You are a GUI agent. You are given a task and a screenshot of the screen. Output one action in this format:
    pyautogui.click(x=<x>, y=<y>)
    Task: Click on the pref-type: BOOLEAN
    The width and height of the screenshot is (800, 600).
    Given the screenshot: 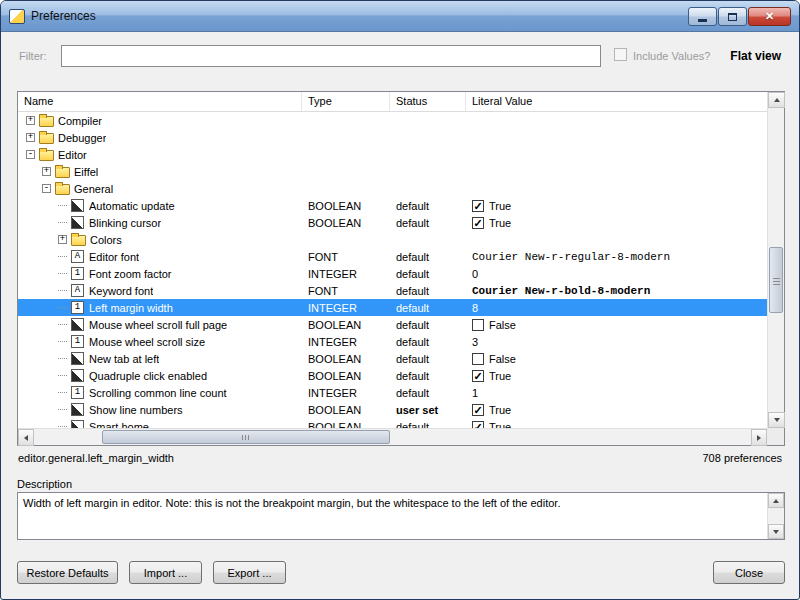 What is the action you would take?
    pyautogui.click(x=346, y=324)
    